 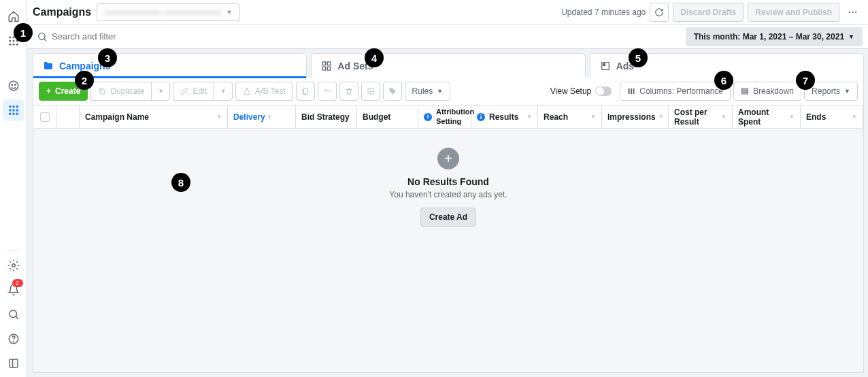 What do you see at coordinates (581, 91) in the screenshot?
I see `view-setup-toggle: View Setup` at bounding box center [581, 91].